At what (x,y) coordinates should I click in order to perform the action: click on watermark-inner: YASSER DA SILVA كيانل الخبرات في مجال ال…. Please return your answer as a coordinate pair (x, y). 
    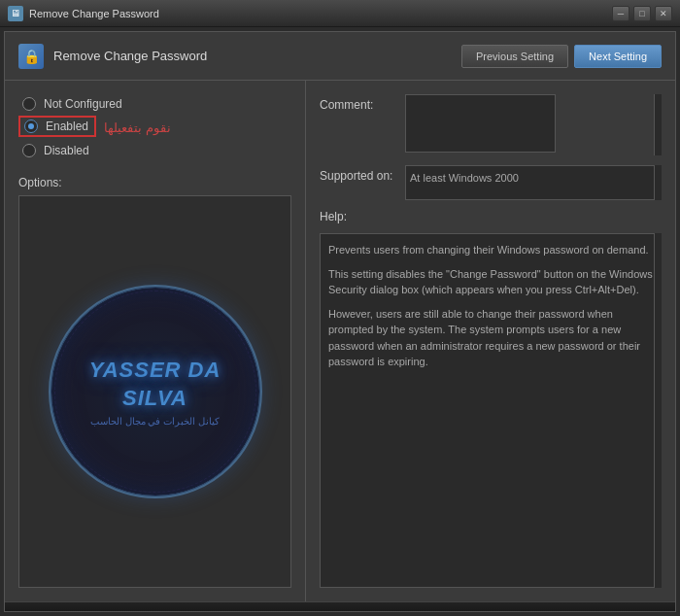
    Looking at the image, I should click on (155, 392).